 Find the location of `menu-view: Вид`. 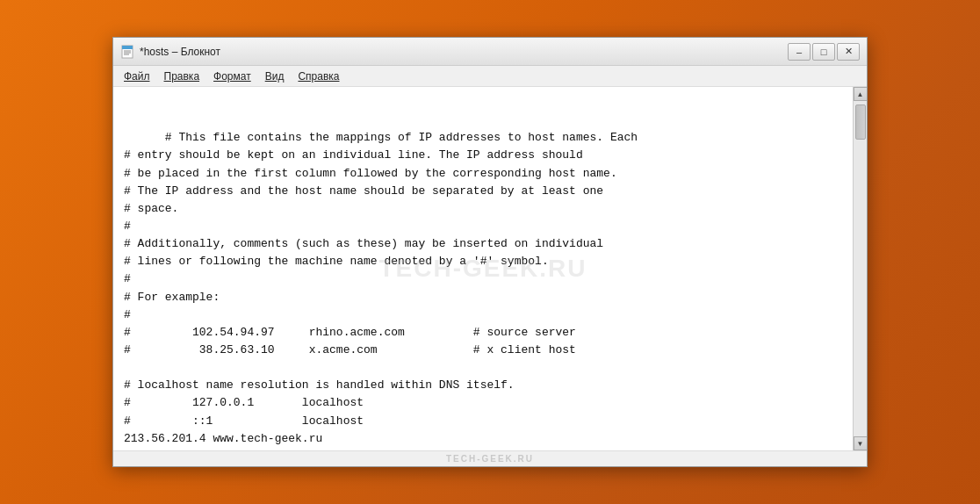

menu-view: Вид is located at coordinates (275, 76).